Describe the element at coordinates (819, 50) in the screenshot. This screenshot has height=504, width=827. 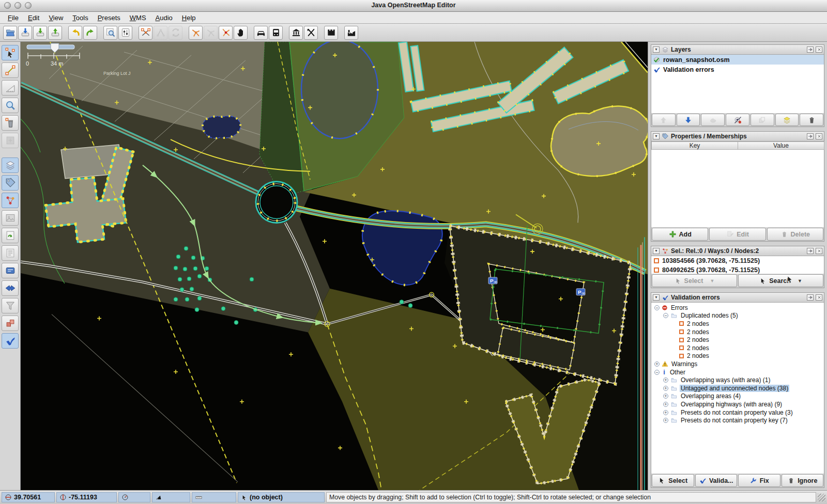
I see `layers-close-button` at that location.